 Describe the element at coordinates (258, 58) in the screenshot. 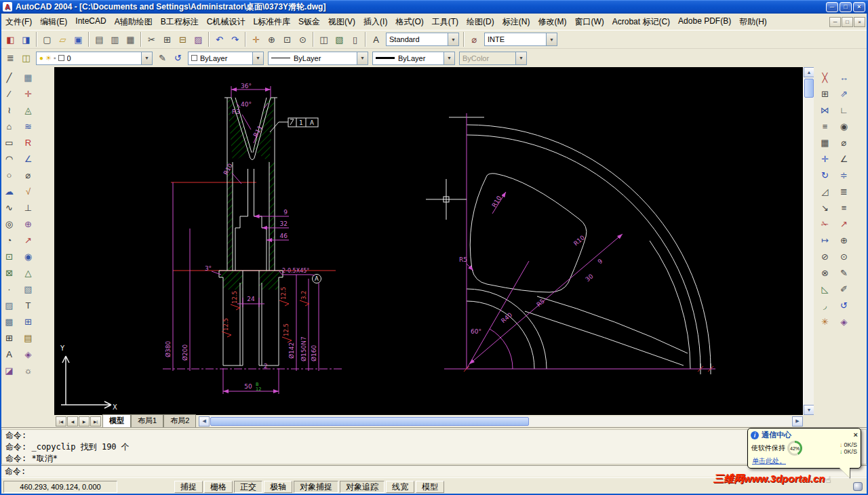

I see `color-combo-arrow: ▼` at that location.